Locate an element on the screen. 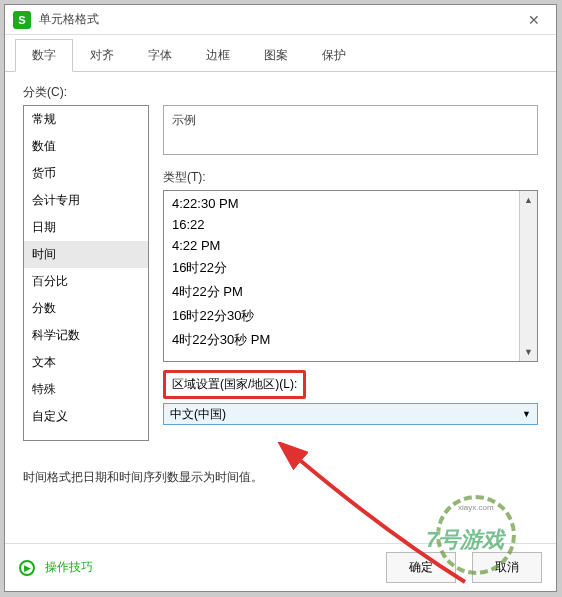 Image resolution: width=562 pixels, height=597 pixels. type-item: 4:22:30 PM is located at coordinates (342, 204).